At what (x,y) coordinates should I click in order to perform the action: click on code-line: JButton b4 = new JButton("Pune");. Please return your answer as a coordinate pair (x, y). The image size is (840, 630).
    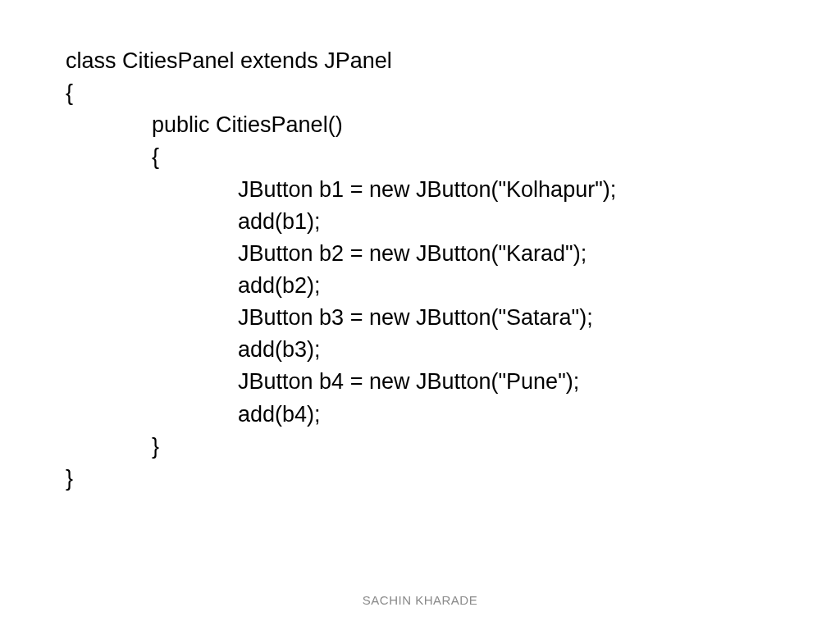
    Looking at the image, I should click on (322, 381).